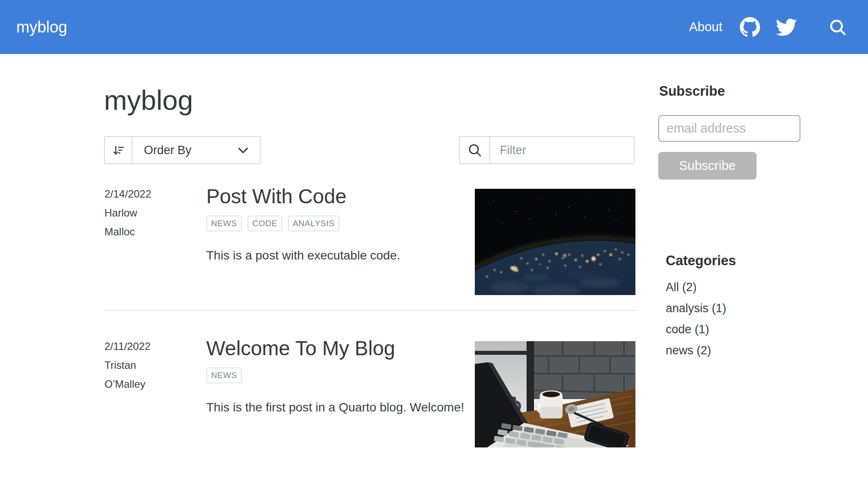  What do you see at coordinates (701, 261) in the screenshot?
I see `categories-heading: Categories` at bounding box center [701, 261].